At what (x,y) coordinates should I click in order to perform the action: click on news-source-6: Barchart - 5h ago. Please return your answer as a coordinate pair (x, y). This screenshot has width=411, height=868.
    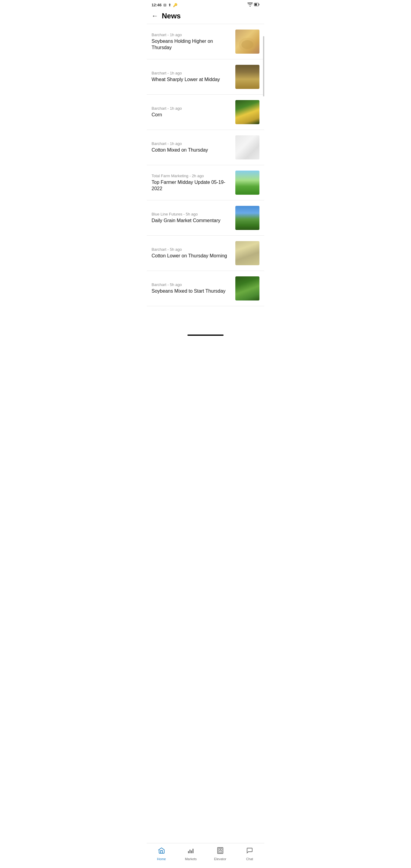
    Looking at the image, I should click on (192, 249).